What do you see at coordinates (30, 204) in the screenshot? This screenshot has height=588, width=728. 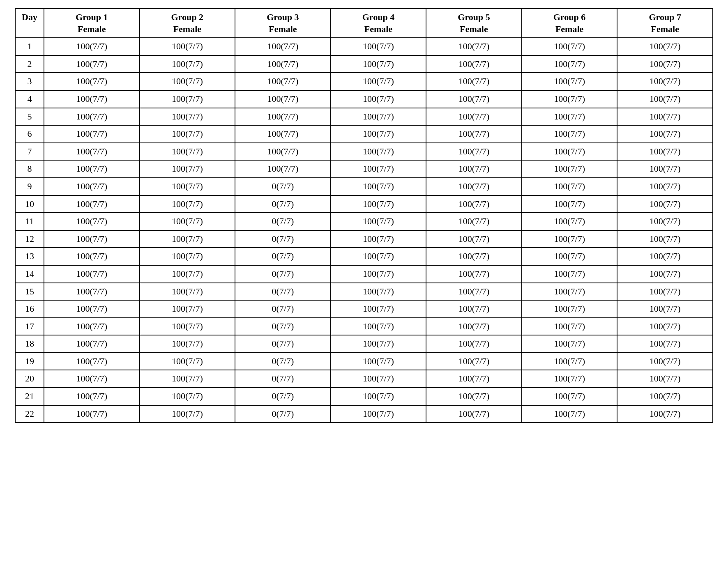 I see `cell-day-row10: 10` at bounding box center [30, 204].